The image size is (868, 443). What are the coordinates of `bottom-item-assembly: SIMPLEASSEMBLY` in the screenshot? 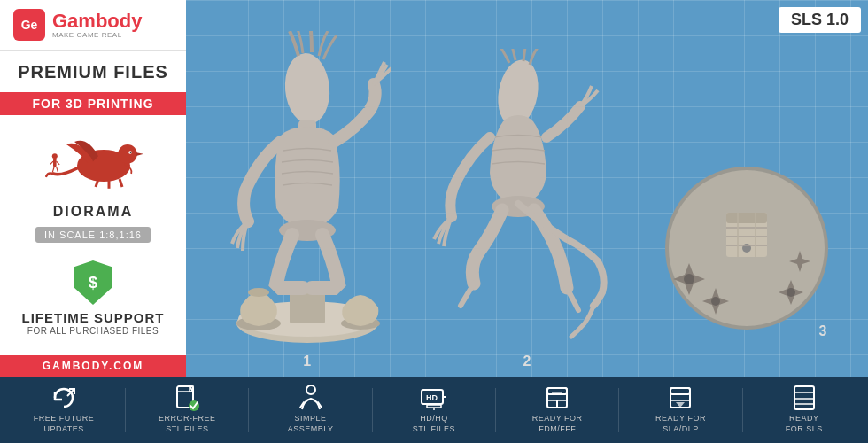 It's located at (311, 409).